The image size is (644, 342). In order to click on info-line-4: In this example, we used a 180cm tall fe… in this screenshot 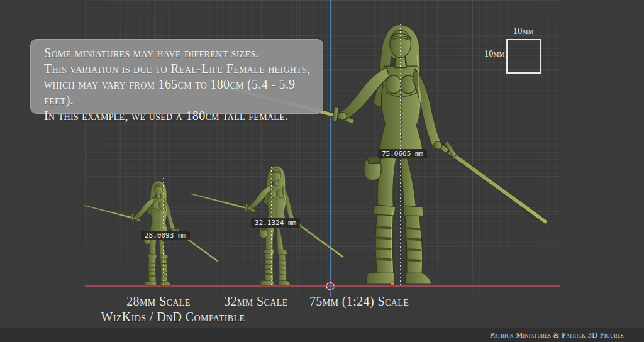, I will do `click(184, 116)`.